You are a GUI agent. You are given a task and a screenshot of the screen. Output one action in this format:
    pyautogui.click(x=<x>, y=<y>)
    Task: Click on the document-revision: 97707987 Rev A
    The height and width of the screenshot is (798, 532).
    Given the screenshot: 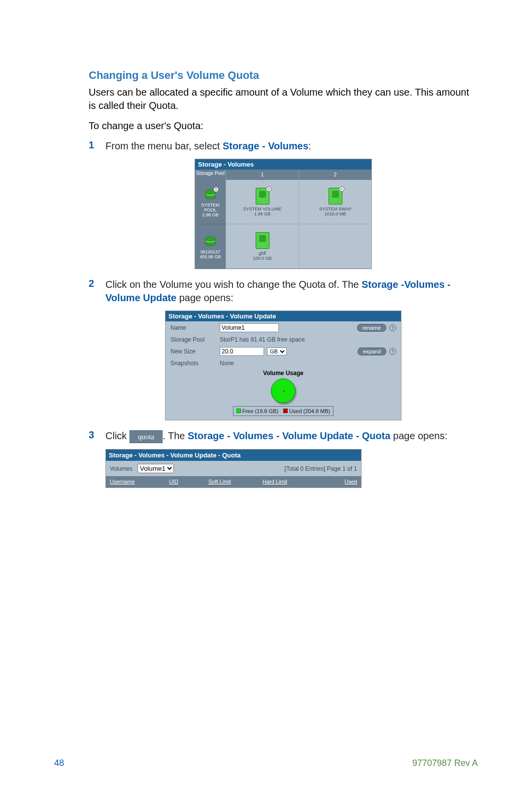 What is the action you would take?
    pyautogui.click(x=445, y=763)
    